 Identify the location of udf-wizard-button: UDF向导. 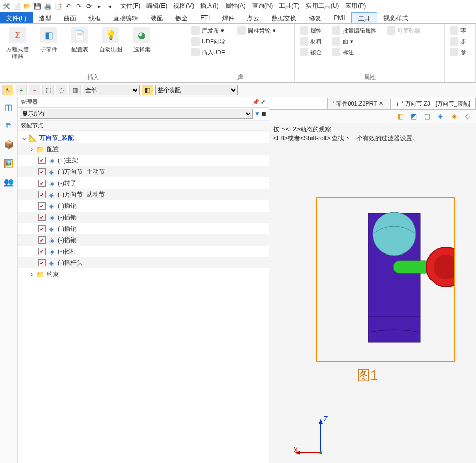
(208, 41).